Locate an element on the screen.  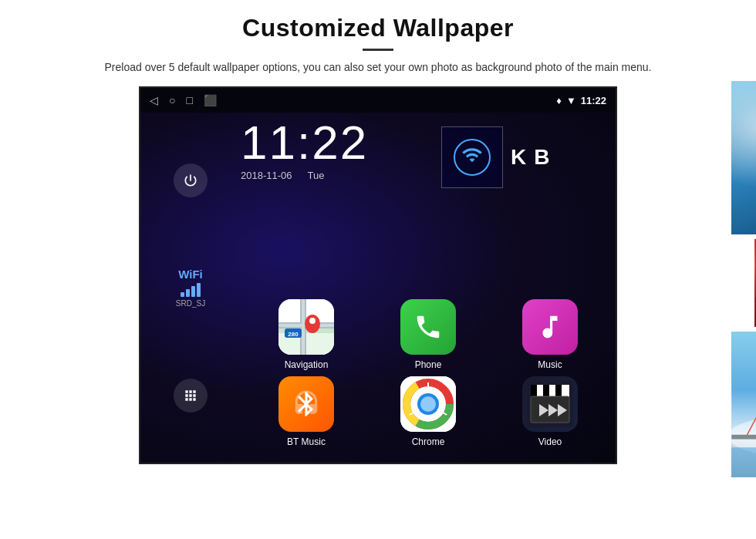
title-divider is located at coordinates (378, 49).